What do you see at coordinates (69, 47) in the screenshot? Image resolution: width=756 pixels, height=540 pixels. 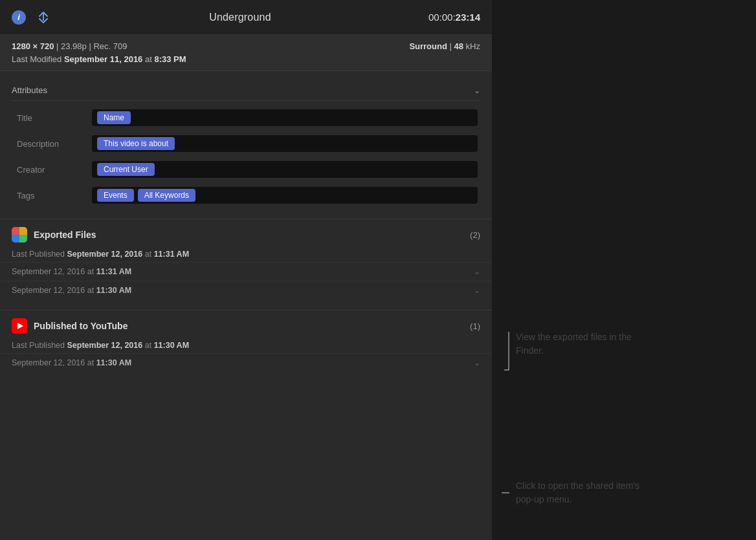 I see `video-specs: 1280 × 720 | 23.98p | Rec. 709` at bounding box center [69, 47].